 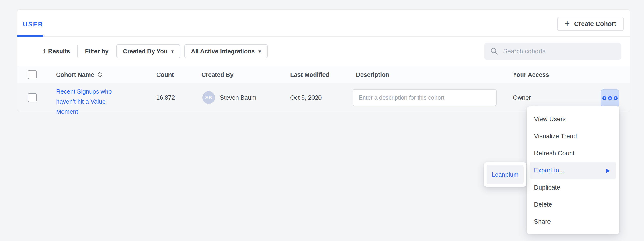 I want to click on menu-item-duplicate: Duplicate, so click(x=573, y=187).